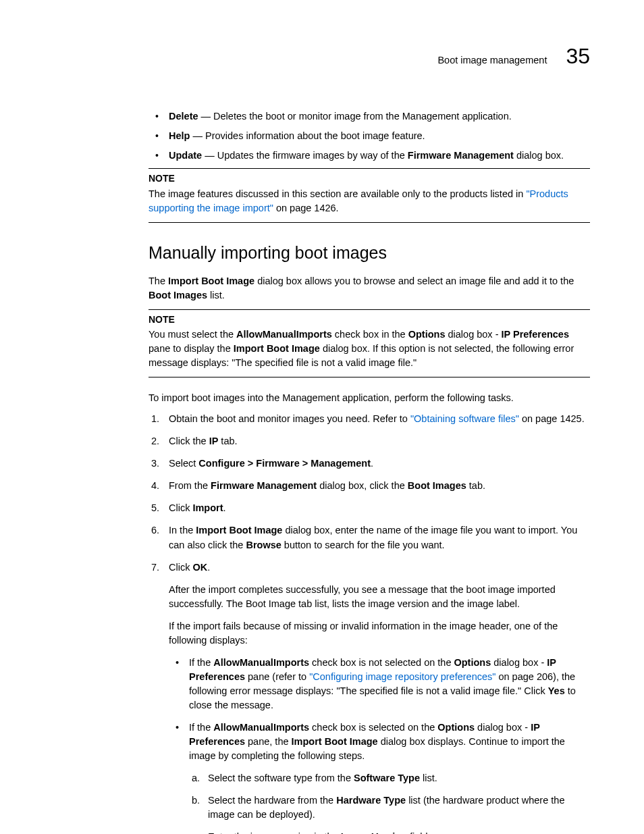 Image resolution: width=644 pixels, height=834 pixels. I want to click on b: Browse, so click(263, 545).